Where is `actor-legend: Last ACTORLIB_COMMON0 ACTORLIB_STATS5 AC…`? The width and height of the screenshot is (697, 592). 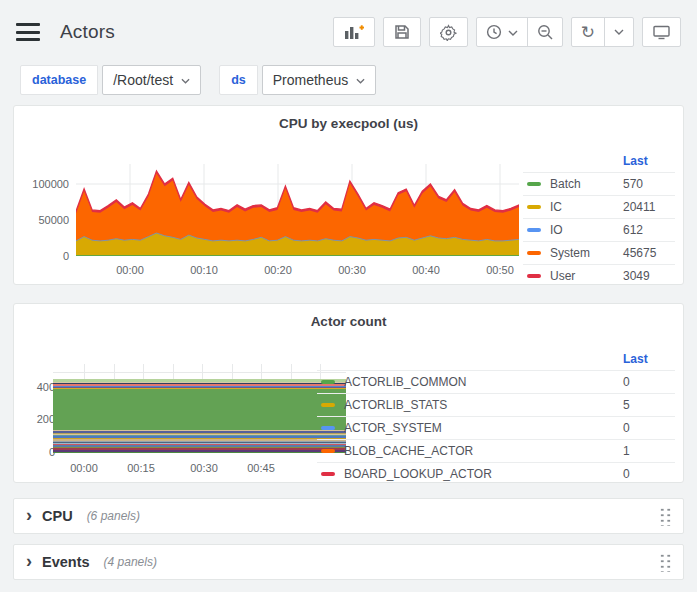
actor-legend: Last ACTORLIB_COMMON0 ACTORLIB_STATS5 AC… is located at coordinates (496, 416).